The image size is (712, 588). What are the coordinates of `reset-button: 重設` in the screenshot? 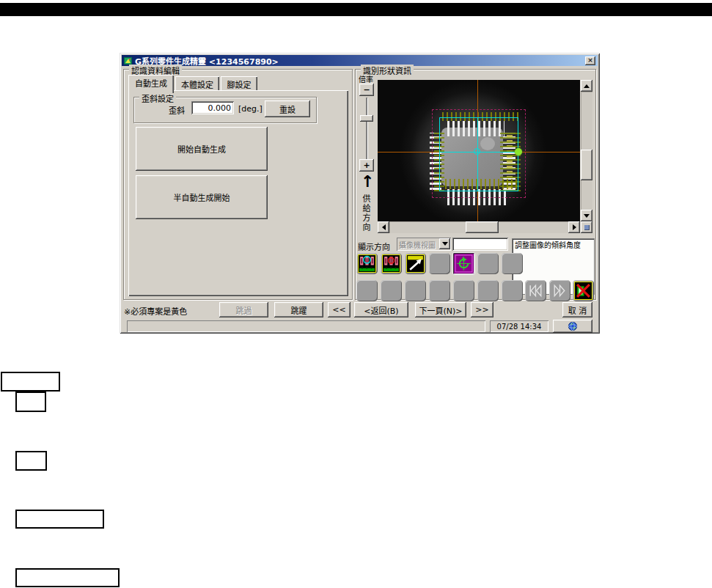 It's located at (287, 109).